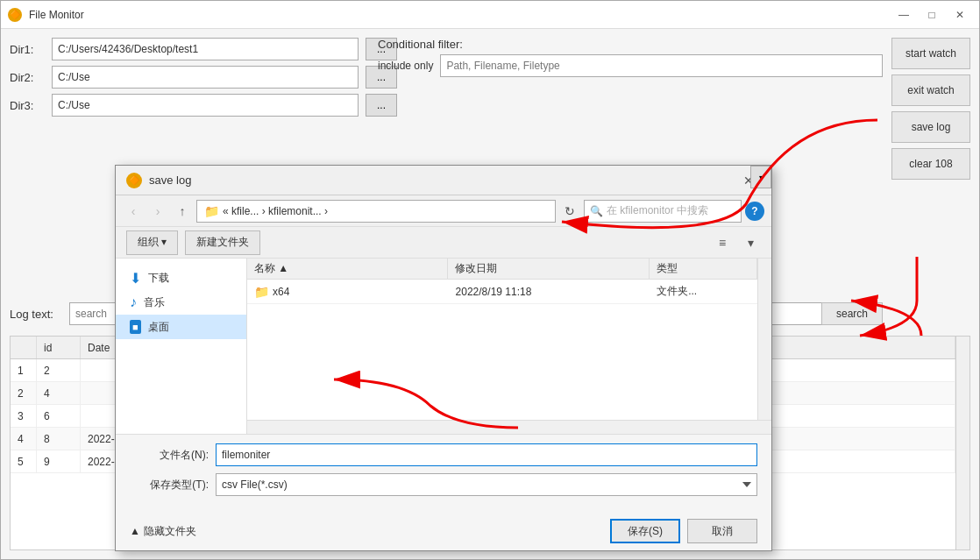 This screenshot has height=560, width=980. Describe the element at coordinates (348, 291) in the screenshot. I see `file-name-x64: 📁 x64` at that location.